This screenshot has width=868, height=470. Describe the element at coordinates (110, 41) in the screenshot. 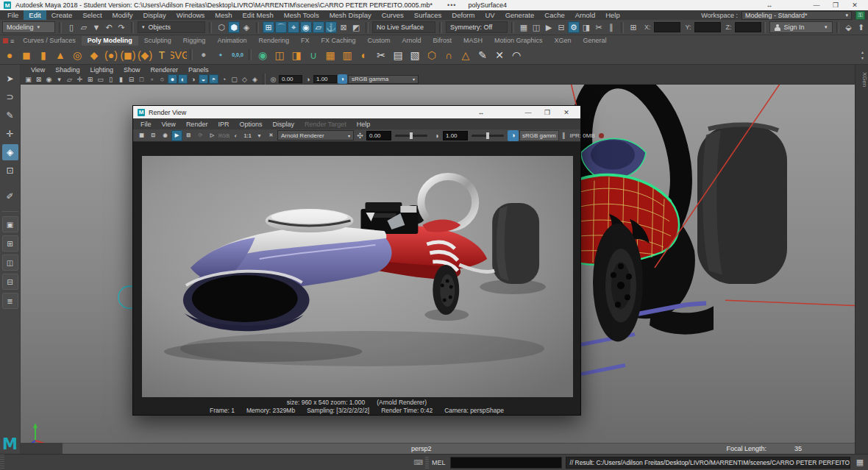

I see `shelf-tab: Poly Modeling` at that location.